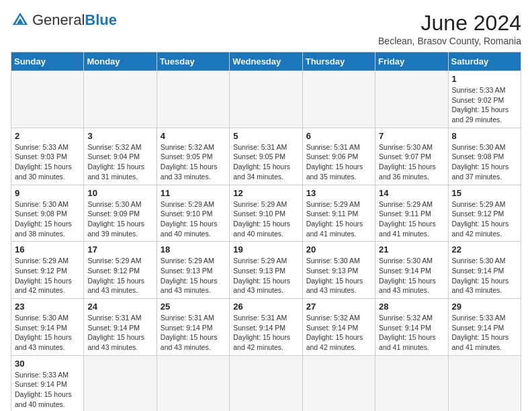  Describe the element at coordinates (266, 328) in the screenshot. I see `calendar-week-row: 23Sunrise: 5:30 AM Sunset: 9:14 PM Dayli…` at that location.